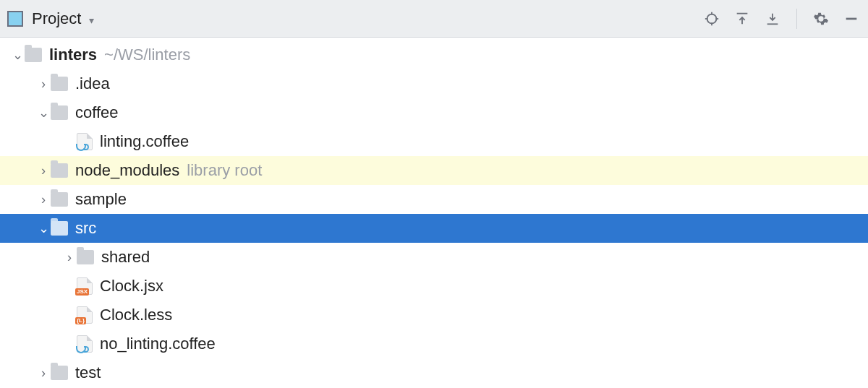 The height and width of the screenshot is (388, 868). Describe the element at coordinates (797, 19) in the screenshot. I see `toolbar-divider` at that location.